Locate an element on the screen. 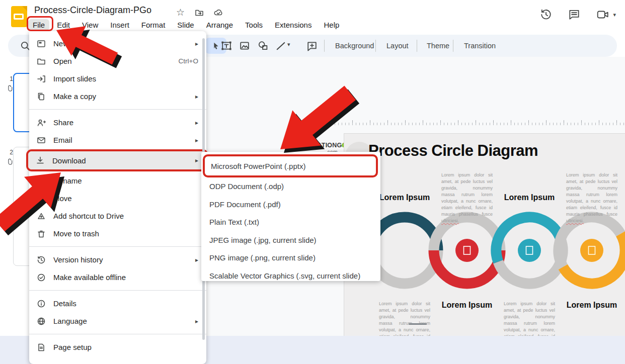 The width and height of the screenshot is (625, 364). menu-extensions: Extensions is located at coordinates (293, 25).